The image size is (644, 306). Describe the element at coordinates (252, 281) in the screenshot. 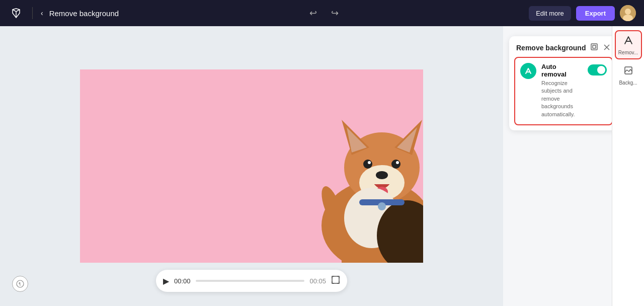

I see `timeline-bar: ▶ 00:00 00:05` at that location.